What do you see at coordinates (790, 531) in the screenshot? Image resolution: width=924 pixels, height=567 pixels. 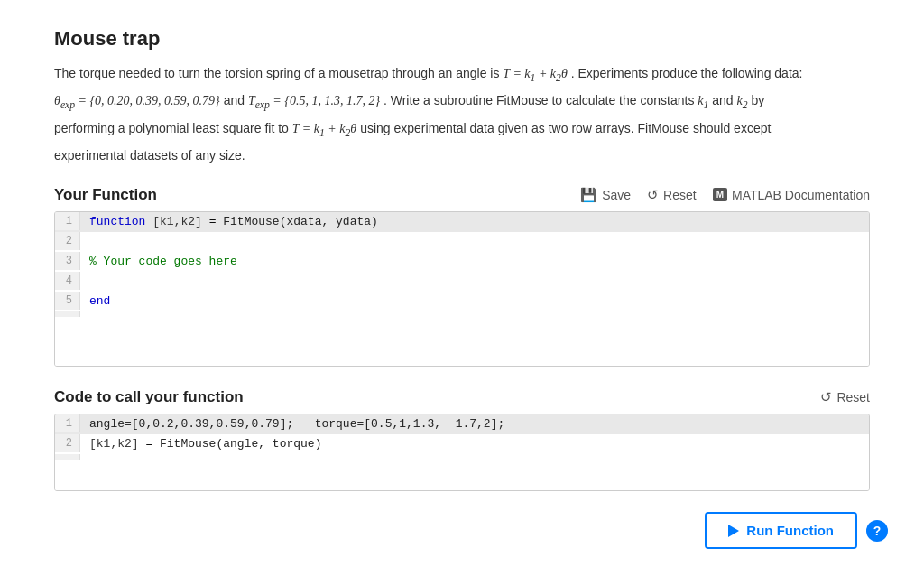 I see `run-function-label: Run Function` at bounding box center [790, 531].